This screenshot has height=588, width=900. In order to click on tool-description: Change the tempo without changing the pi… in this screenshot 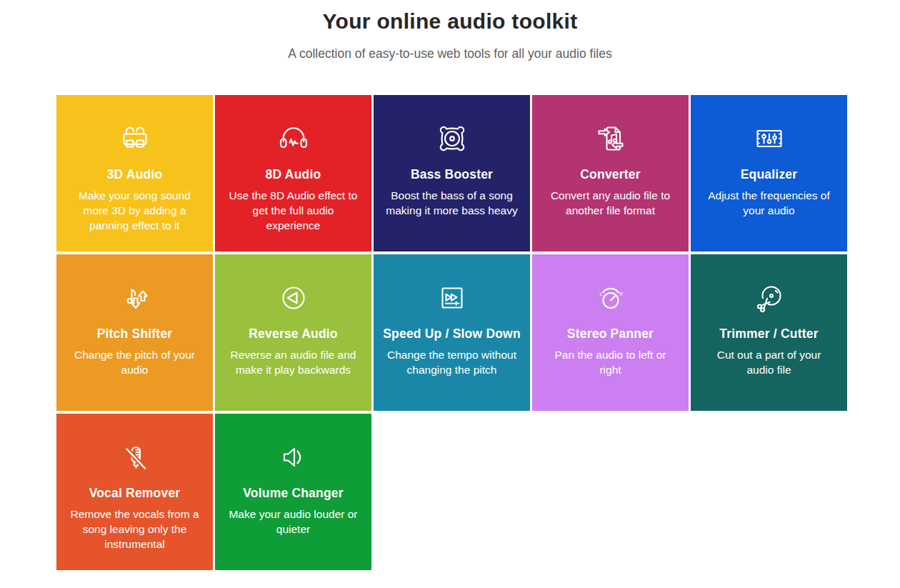, I will do `click(451, 362)`.